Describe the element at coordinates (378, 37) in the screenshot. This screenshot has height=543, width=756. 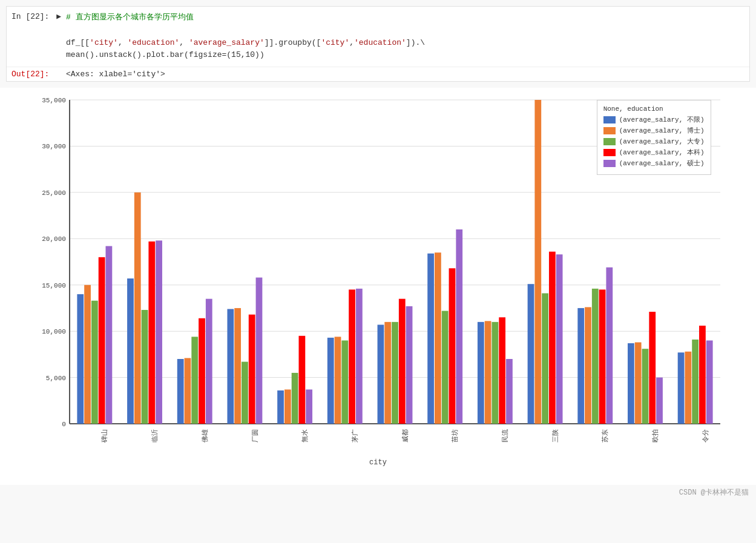
I see `cell-input: In [22]: ▶ # 直方图显示各个城市各学历平均值 df_[['city'…` at that location.